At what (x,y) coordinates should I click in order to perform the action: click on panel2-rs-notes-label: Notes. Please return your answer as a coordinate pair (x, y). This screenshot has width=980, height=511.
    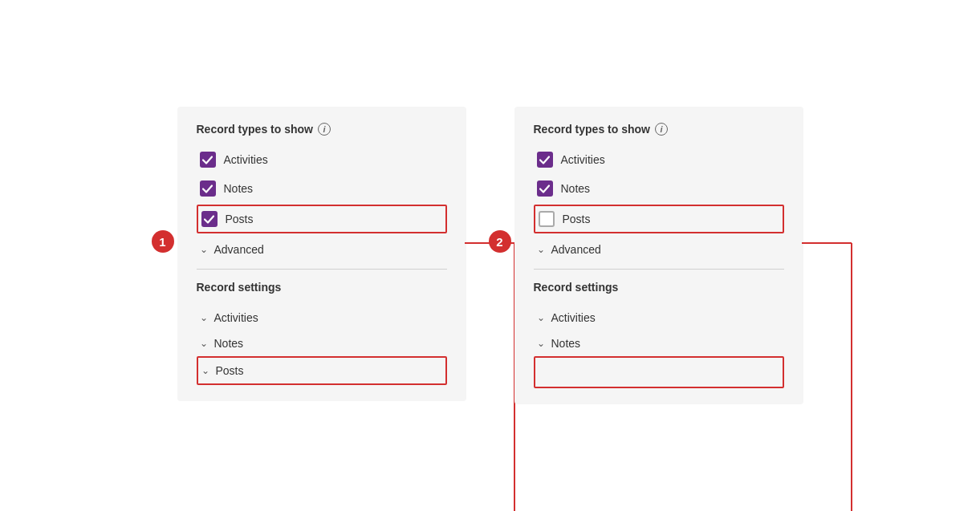
    Looking at the image, I should click on (567, 343).